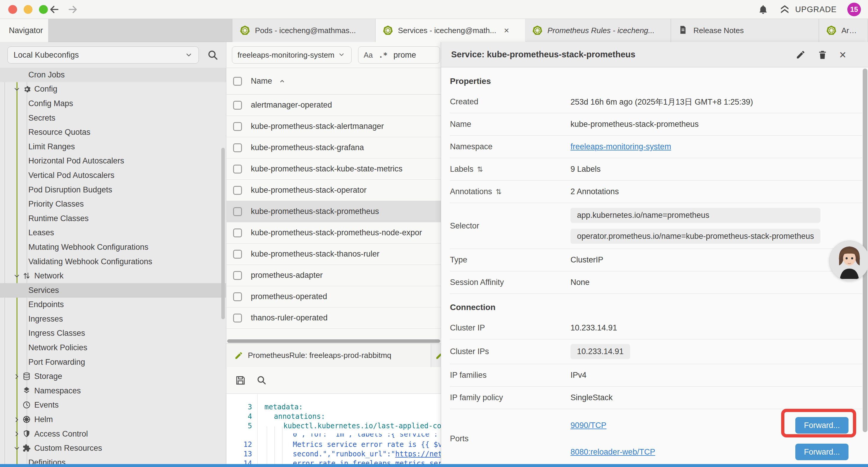  I want to click on tab-pods-icecheng-mathmas: Pods - icecheng@mathmas..., so click(304, 30).